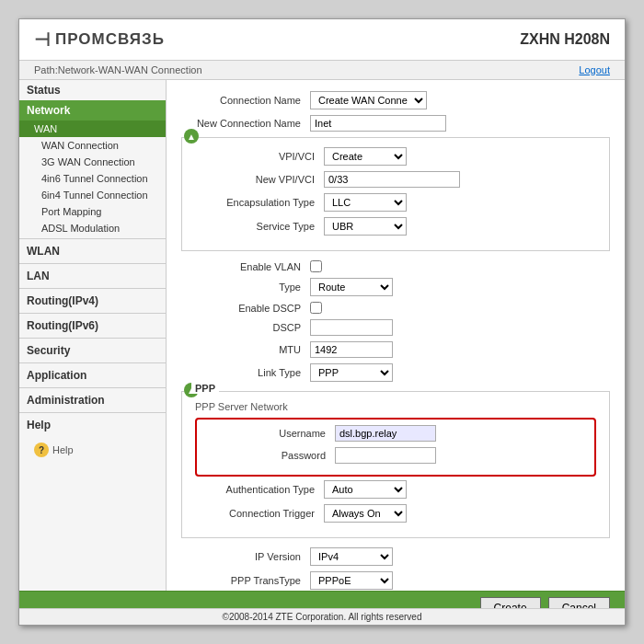 Image resolution: width=644 pixels, height=644 pixels. I want to click on dscp-row: DSCP, so click(396, 328).